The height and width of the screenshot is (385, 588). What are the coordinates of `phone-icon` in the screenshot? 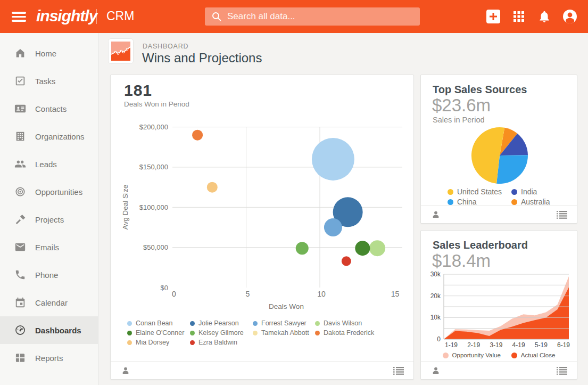 It's located at (20, 275).